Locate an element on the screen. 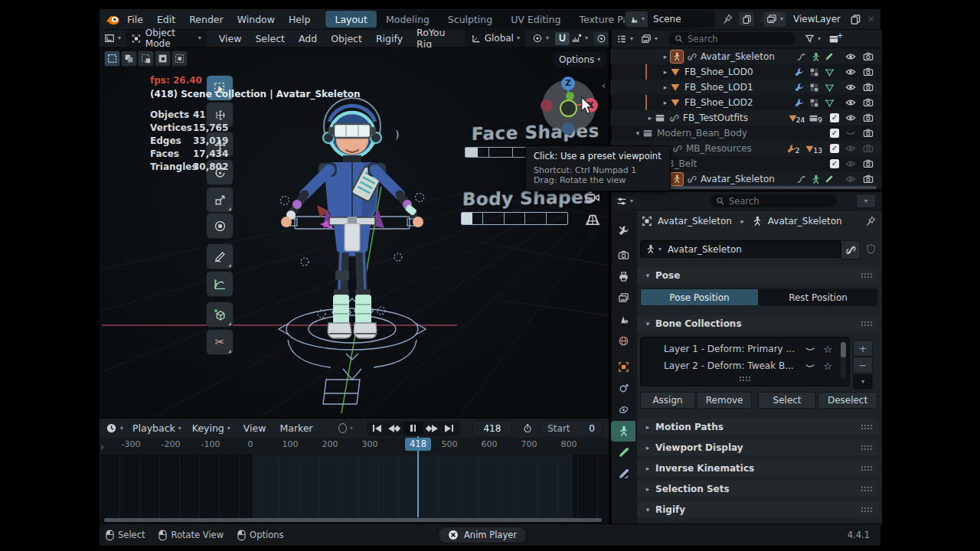  jump-to-start-button is located at coordinates (377, 429).